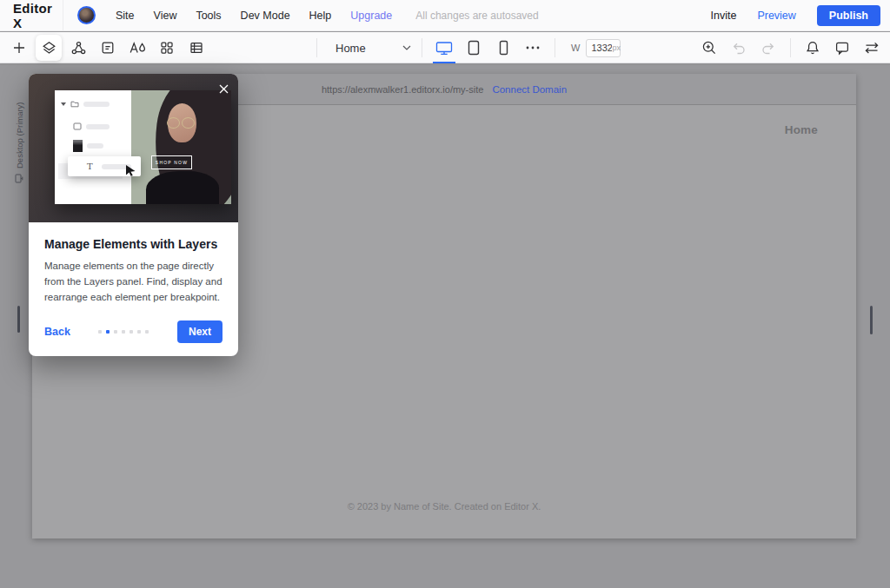 Image resolution: width=890 pixels, height=588 pixels. Describe the element at coordinates (813, 48) in the screenshot. I see `bell-icon` at that location.